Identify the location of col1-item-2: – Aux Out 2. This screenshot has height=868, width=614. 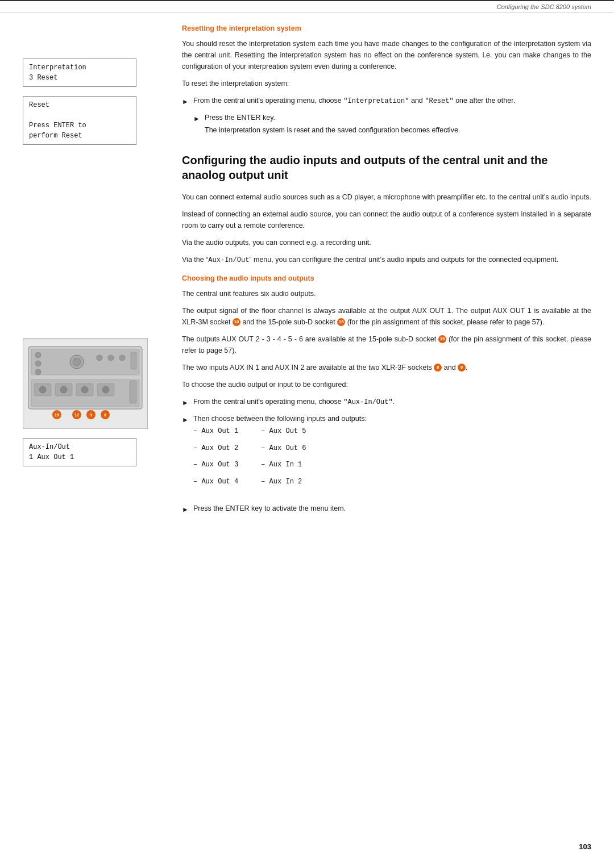
(216, 449).